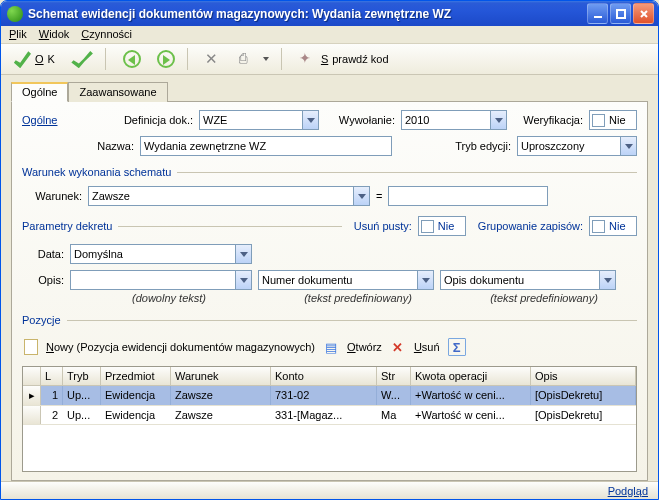 The width and height of the screenshot is (659, 500). I want to click on print-button: ⎙, so click(254, 59).